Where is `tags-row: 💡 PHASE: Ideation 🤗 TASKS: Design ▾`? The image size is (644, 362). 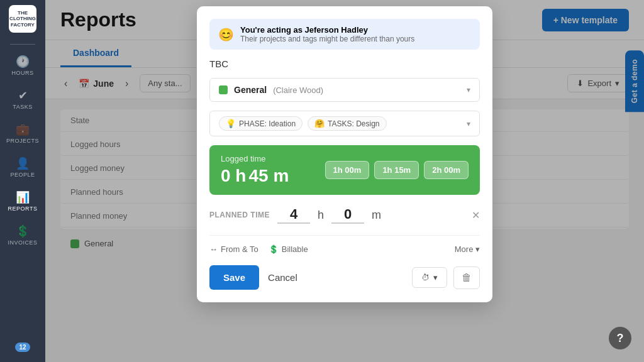 tags-row: 💡 PHASE: Ideation 🤗 TASKS: Design ▾ is located at coordinates (345, 123).